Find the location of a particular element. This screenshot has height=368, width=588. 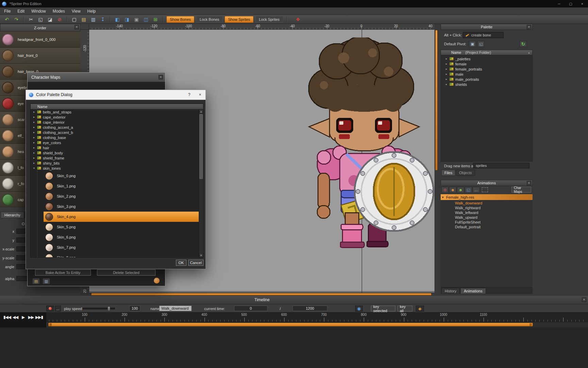

animation-item: Walk_rightward is located at coordinates (487, 208).